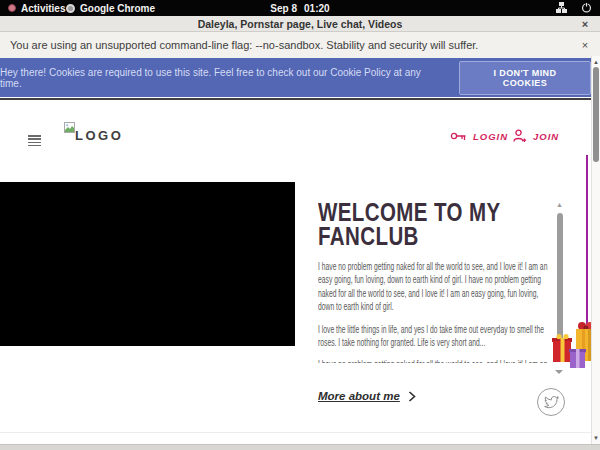 The height and width of the screenshot is (450, 600). I want to click on clock: Sep 8 01:20, so click(300, 8).